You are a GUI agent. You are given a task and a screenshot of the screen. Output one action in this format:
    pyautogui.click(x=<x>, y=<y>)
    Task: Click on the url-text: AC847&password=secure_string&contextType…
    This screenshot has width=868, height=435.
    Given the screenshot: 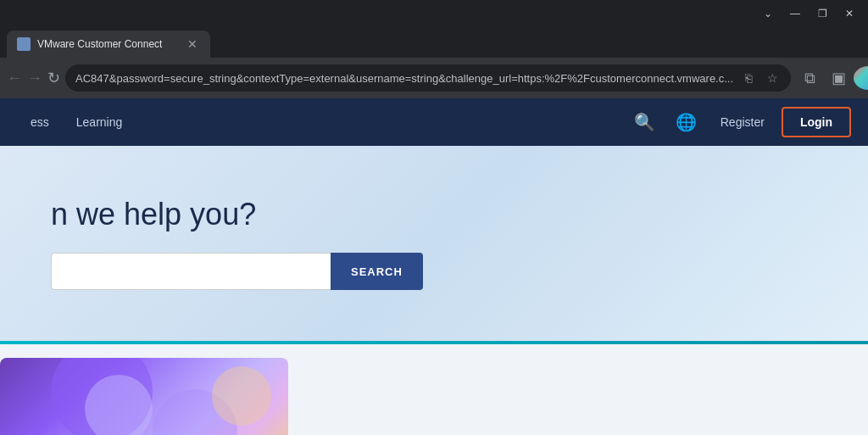 What is the action you would take?
    pyautogui.click(x=404, y=78)
    